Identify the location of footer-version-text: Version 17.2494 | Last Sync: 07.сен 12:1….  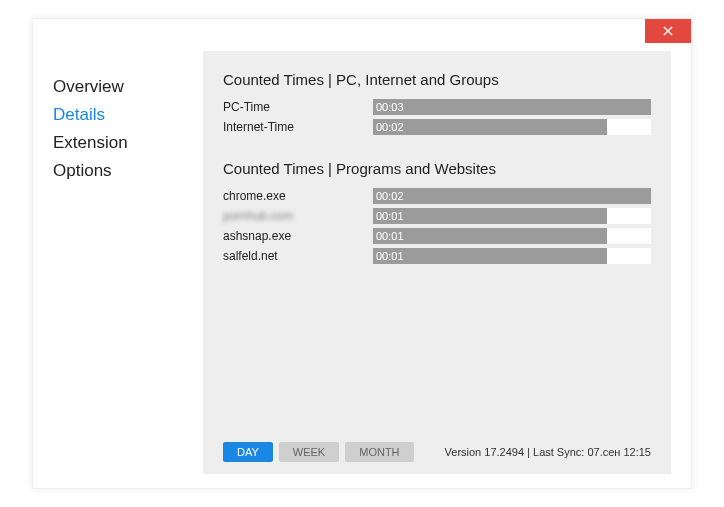
(548, 452).